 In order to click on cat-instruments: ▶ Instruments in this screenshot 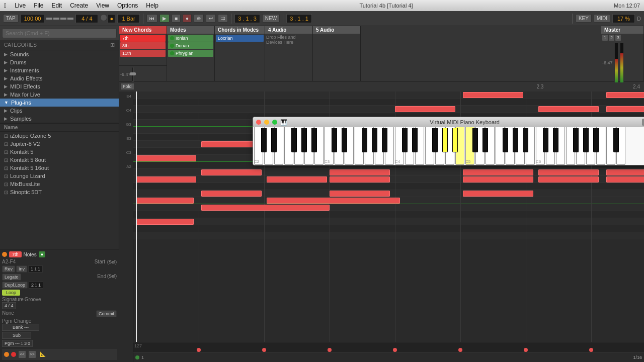, I will do `click(59, 70)`.